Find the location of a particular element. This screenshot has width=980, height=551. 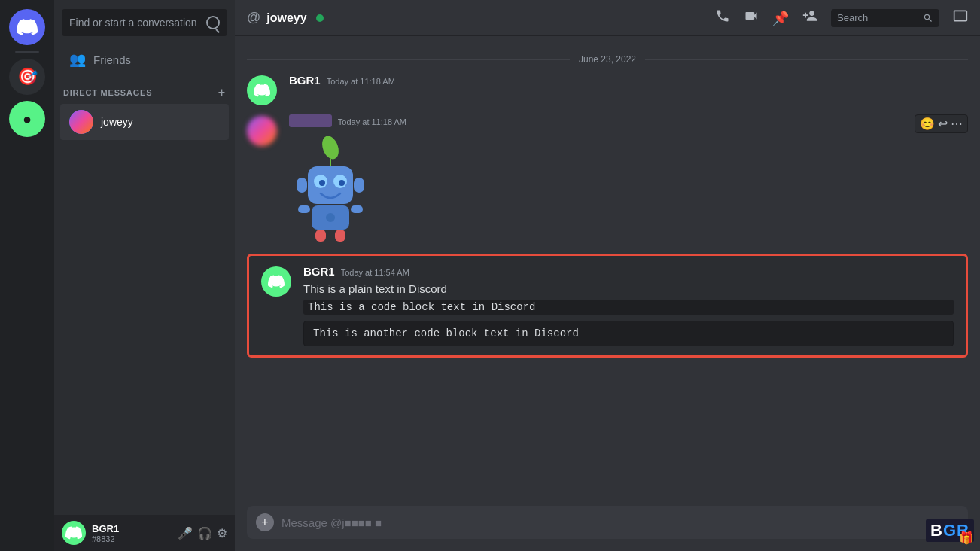

bgr1-time-2: Today at 11:54 AM is located at coordinates (375, 272).